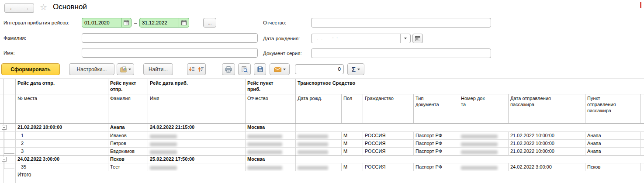  I want to click on birthdate-dropdown-button, so click(405, 38).